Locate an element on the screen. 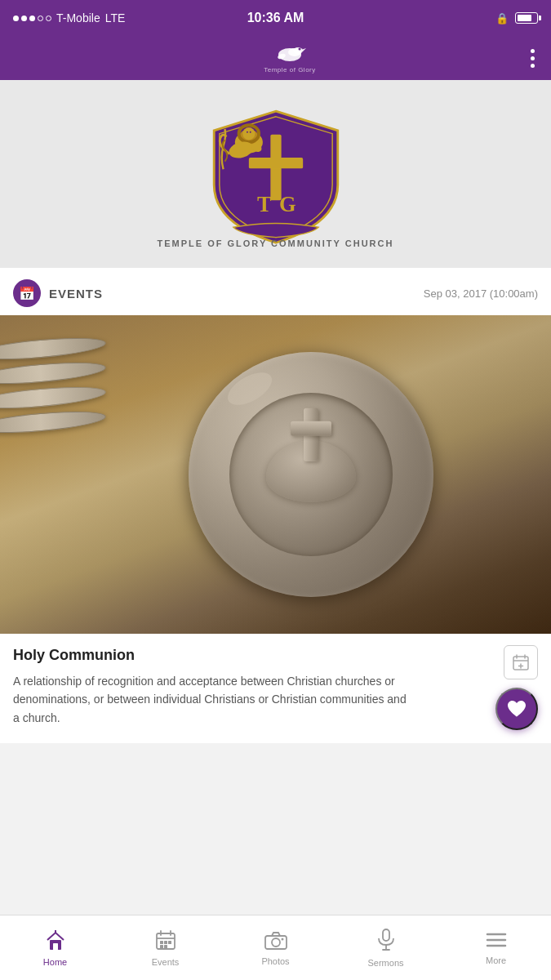 Image resolution: width=551 pixels, height=980 pixels. tab-photos-label: Photos is located at coordinates (275, 961).